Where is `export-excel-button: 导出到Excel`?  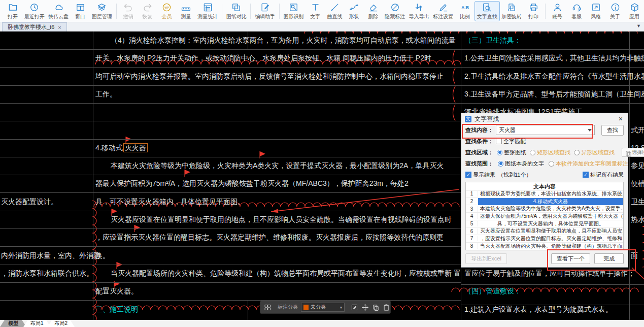
export-excel-button: 导出到Excel is located at coordinates (486, 259).